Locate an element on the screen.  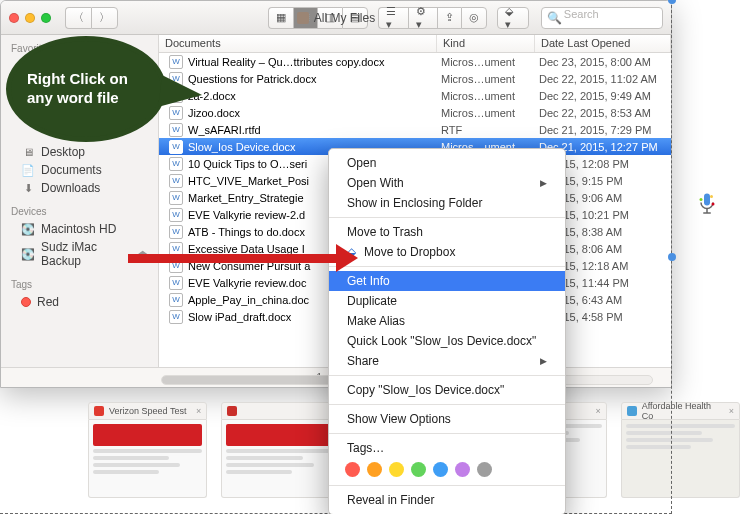
file-row: WW_sAFARI.rtfdRTFDec 21, 2015, 7:29 PM is located at coordinates (415, 130).